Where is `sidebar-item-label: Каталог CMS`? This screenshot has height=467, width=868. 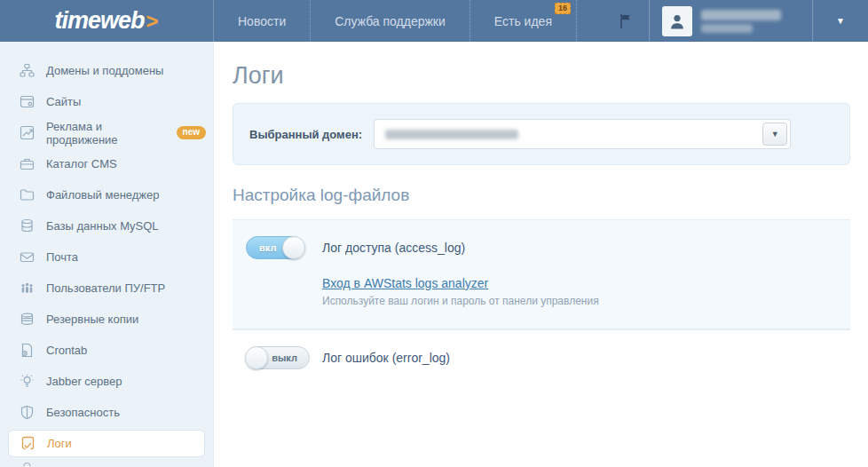 sidebar-item-label: Каталог CMS is located at coordinates (82, 163).